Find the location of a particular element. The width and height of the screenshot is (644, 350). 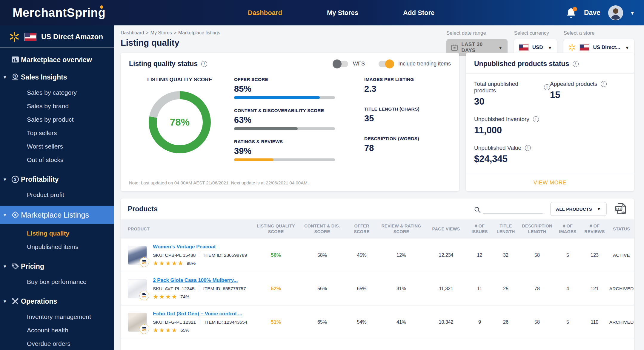

sidebar-item-out-of-stocks: Out of stocks is located at coordinates (57, 160).